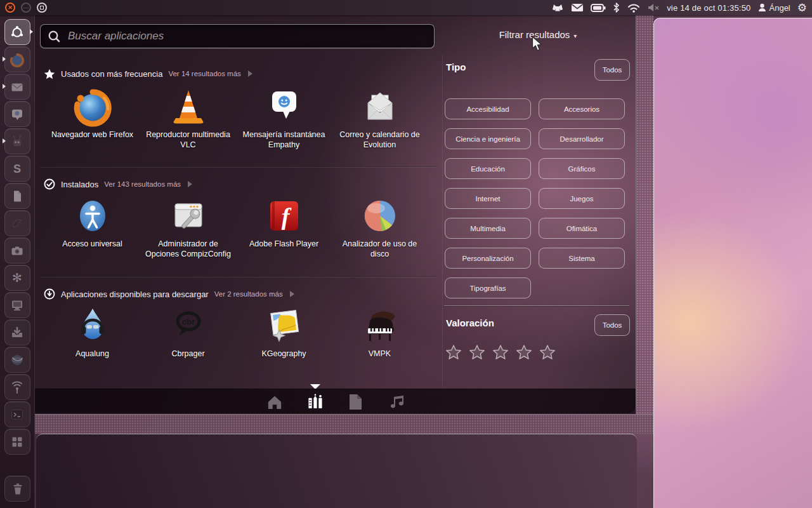 This screenshot has width=812, height=508. Describe the element at coordinates (188, 106) in the screenshot. I see `vlc-icon` at that location.